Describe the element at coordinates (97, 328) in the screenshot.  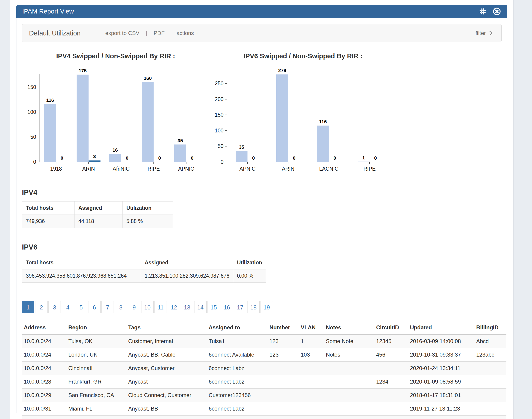
I see `records-column-header: Region` at that location.